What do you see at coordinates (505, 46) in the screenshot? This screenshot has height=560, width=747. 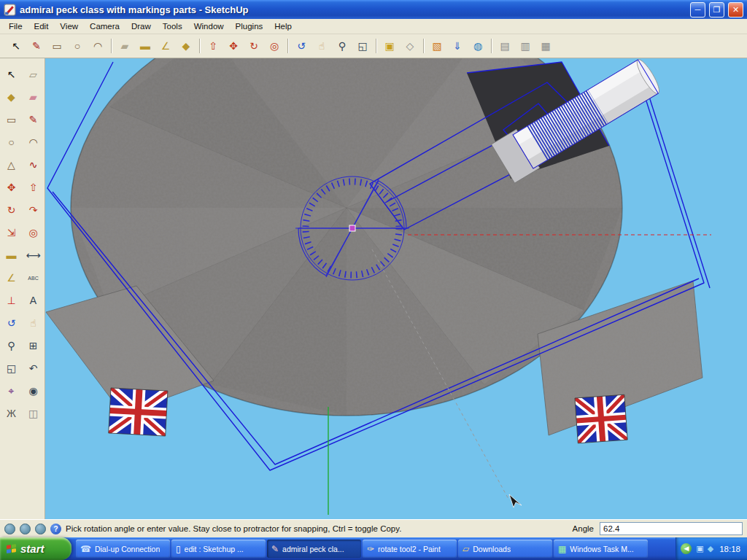 I see `tool-section-plane: ▤` at bounding box center [505, 46].